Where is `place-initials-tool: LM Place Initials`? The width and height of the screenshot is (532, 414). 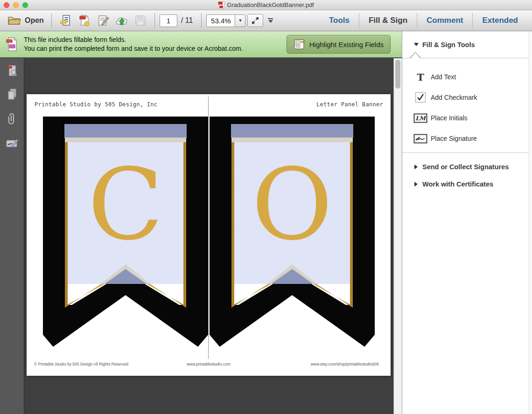 place-initials-tool: LM Place Initials is located at coordinates (467, 118).